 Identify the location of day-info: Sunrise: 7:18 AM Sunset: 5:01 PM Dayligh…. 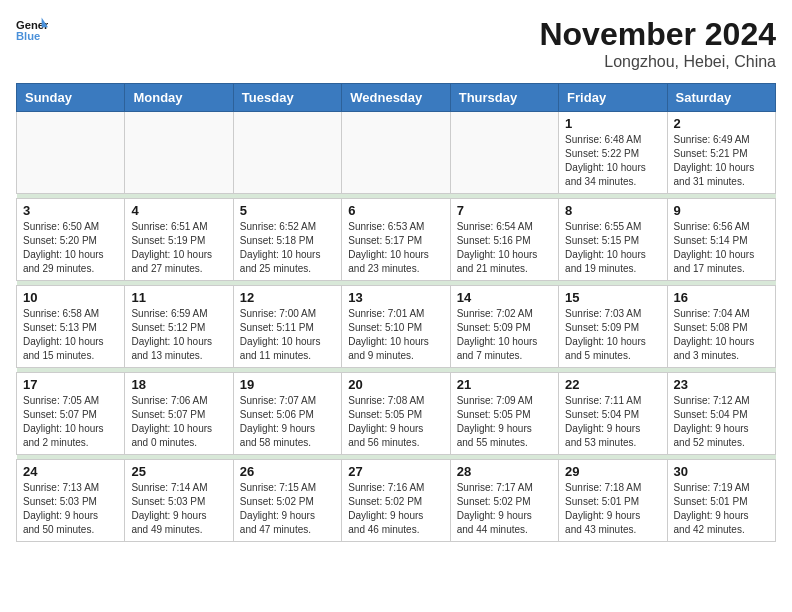
(612, 509).